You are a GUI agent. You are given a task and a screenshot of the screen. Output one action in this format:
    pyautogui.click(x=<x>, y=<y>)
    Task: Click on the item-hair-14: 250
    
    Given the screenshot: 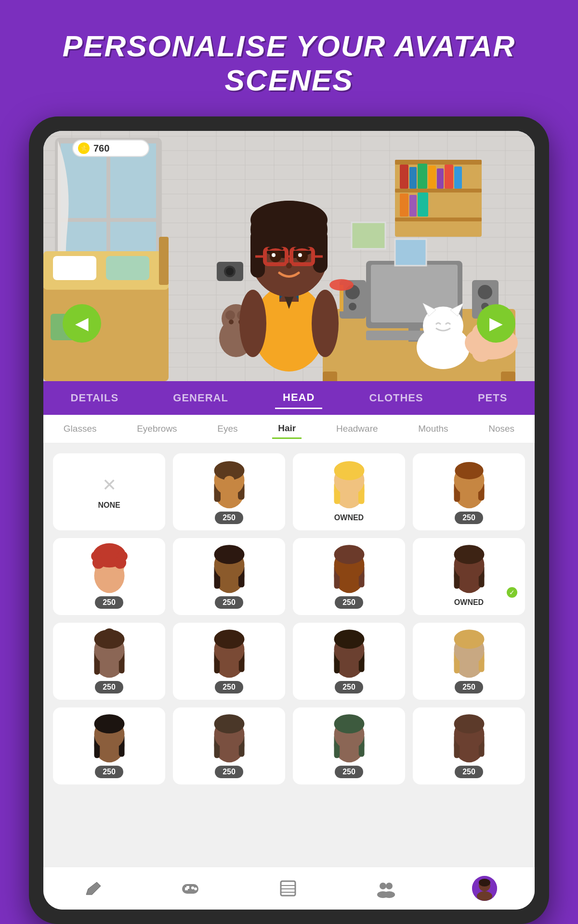 What is the action you would take?
    pyautogui.click(x=349, y=746)
    